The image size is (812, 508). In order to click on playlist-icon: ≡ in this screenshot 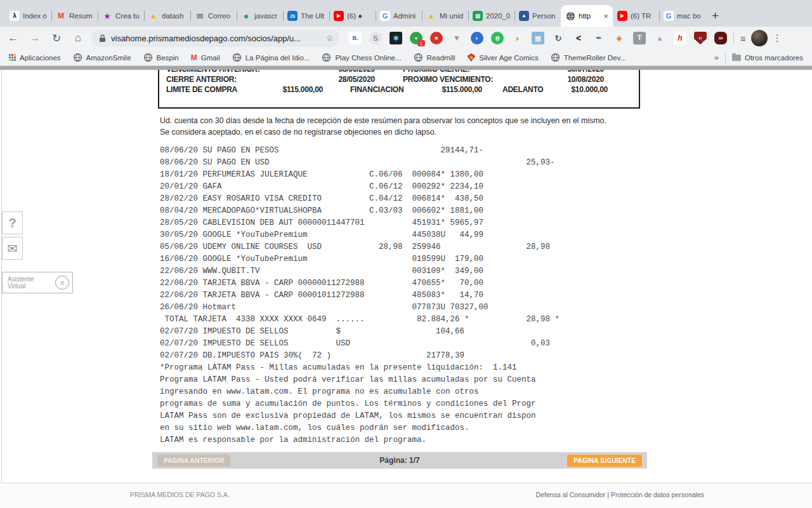, I will do `click(743, 38)`.